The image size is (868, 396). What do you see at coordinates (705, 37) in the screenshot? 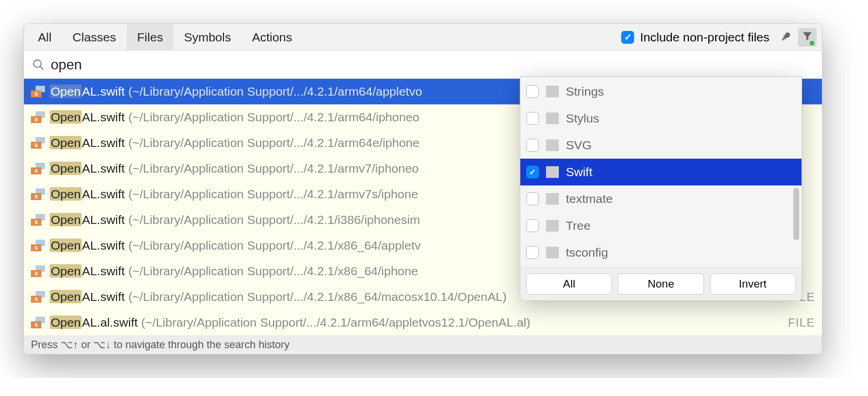
I see `include-label: Include non-project files` at bounding box center [705, 37].